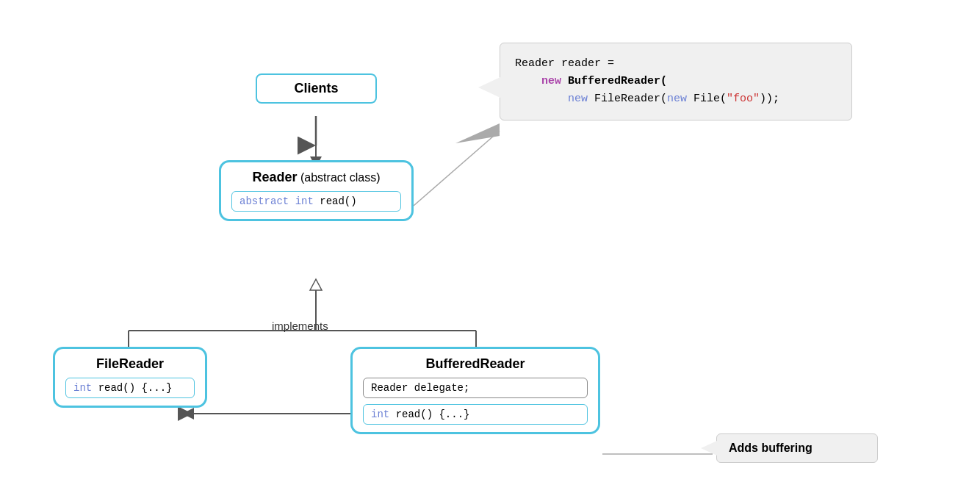 This screenshot has width=980, height=504. Describe the element at coordinates (316, 191) in the screenshot. I see `reader-box: Reader (abstract class) abstract int rea…` at that location.